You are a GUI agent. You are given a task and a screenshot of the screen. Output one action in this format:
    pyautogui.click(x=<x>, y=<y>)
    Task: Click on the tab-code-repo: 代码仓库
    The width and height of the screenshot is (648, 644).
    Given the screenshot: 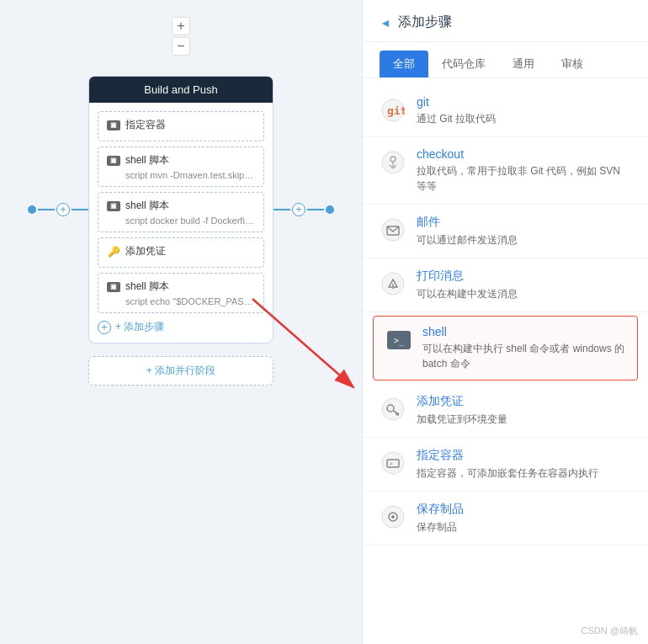 What is the action you would take?
    pyautogui.click(x=464, y=64)
    